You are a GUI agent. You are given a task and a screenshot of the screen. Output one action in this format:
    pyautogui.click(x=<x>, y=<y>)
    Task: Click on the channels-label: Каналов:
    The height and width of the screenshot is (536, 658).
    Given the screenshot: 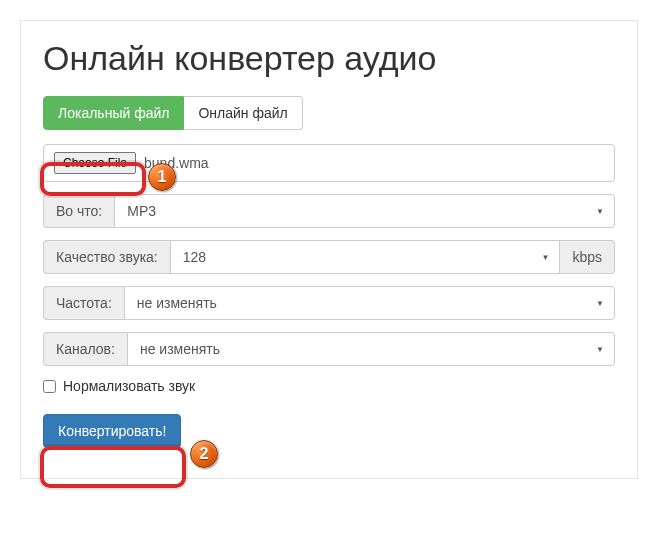 What is the action you would take?
    pyautogui.click(x=85, y=349)
    